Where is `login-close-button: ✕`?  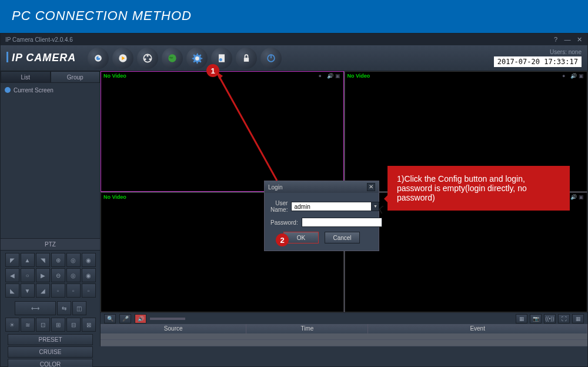
login-close-button: ✕ is located at coordinates (371, 187).